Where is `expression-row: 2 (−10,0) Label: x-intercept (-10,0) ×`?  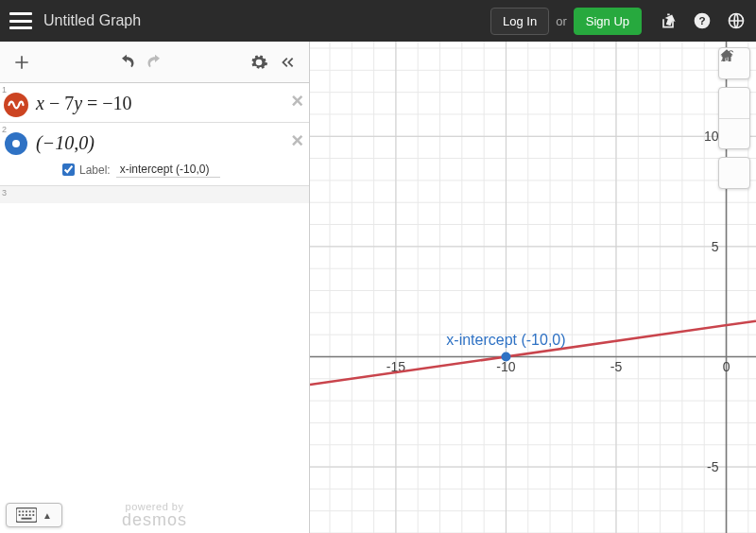
expression-row: 2 (−10,0) Label: x-intercept (-10,0) × is located at coordinates (155, 155).